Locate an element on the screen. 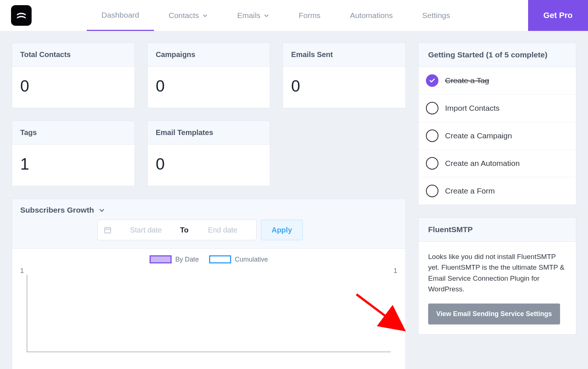  stat-label: Email Templates is located at coordinates (209, 133).